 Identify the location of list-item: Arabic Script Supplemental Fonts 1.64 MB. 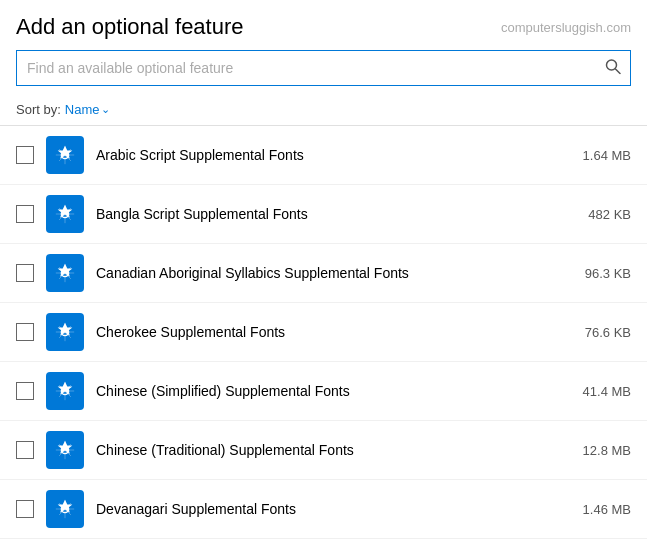
(324, 156).